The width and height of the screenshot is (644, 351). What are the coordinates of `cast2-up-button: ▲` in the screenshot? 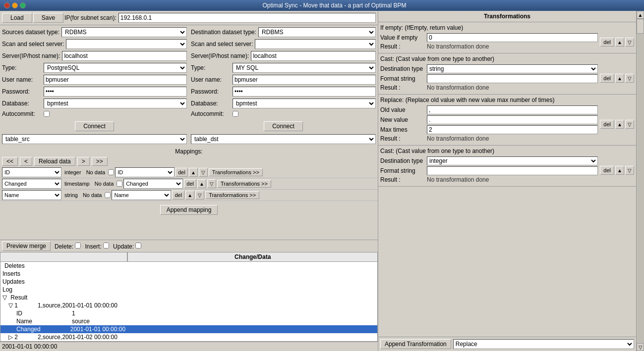 It's located at (620, 170).